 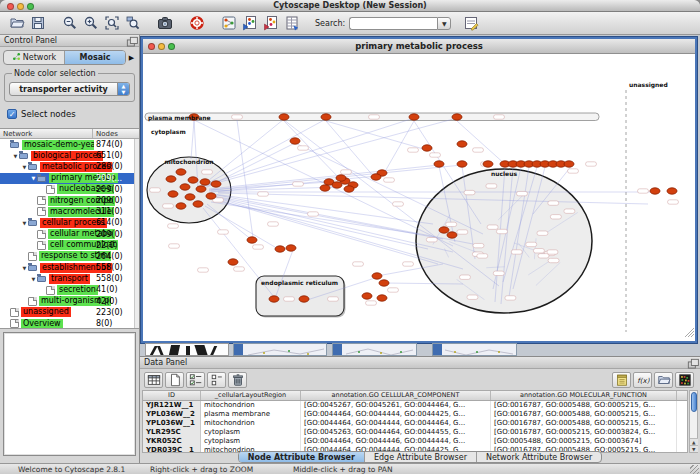 What do you see at coordinates (172, 396) in the screenshot?
I see `column-header: ID` at bounding box center [172, 396].